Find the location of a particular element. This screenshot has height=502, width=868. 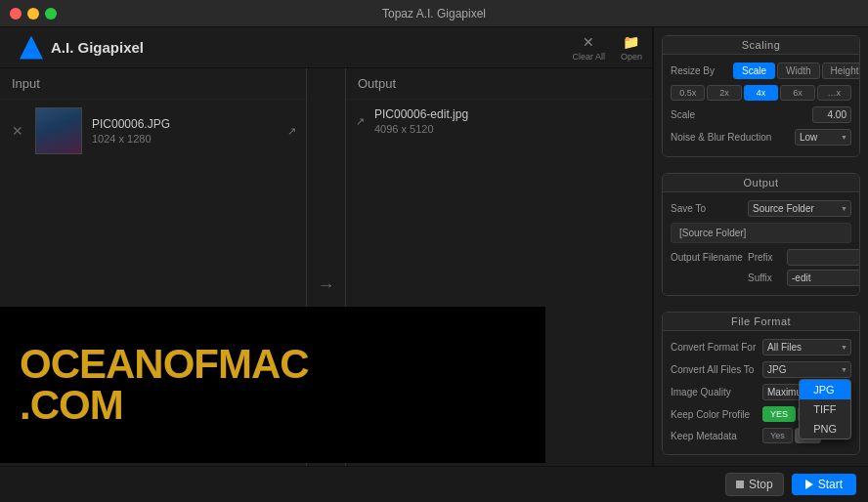

file-name: PIC00006.JPG is located at coordinates (185, 124).